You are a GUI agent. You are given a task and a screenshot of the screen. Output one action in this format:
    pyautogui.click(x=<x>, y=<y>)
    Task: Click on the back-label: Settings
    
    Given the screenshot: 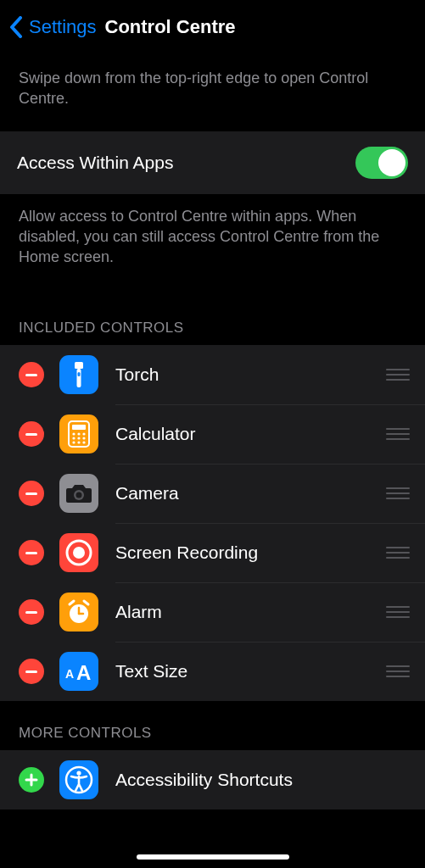 What is the action you would take?
    pyautogui.click(x=63, y=27)
    